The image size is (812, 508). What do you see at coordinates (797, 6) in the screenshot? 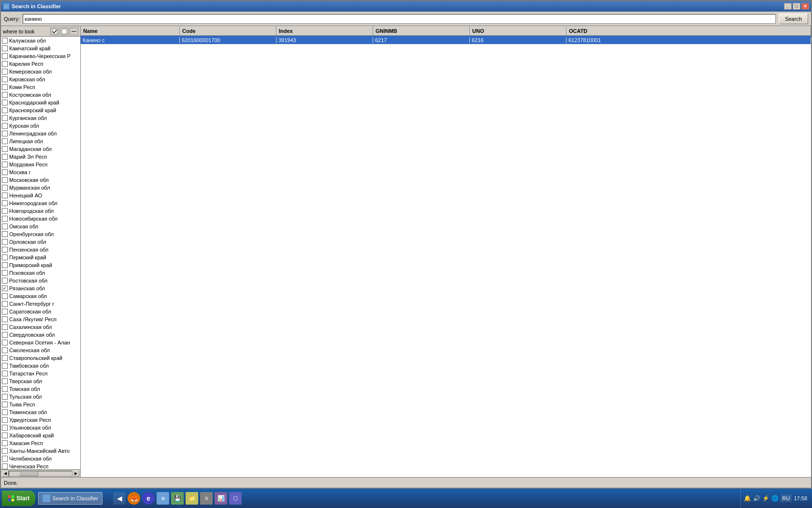
I see `maximize-button: □` at bounding box center [797, 6].